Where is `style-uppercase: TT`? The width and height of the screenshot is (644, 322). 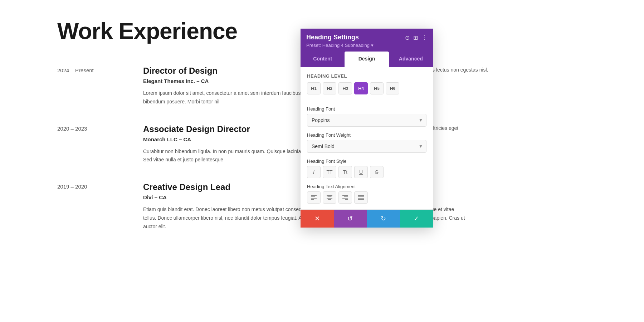 style-uppercase: TT is located at coordinates (330, 172).